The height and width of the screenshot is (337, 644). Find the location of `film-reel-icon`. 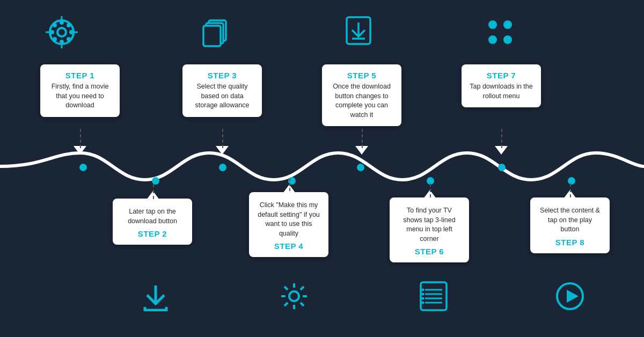

film-reel-icon is located at coordinates (62, 34).